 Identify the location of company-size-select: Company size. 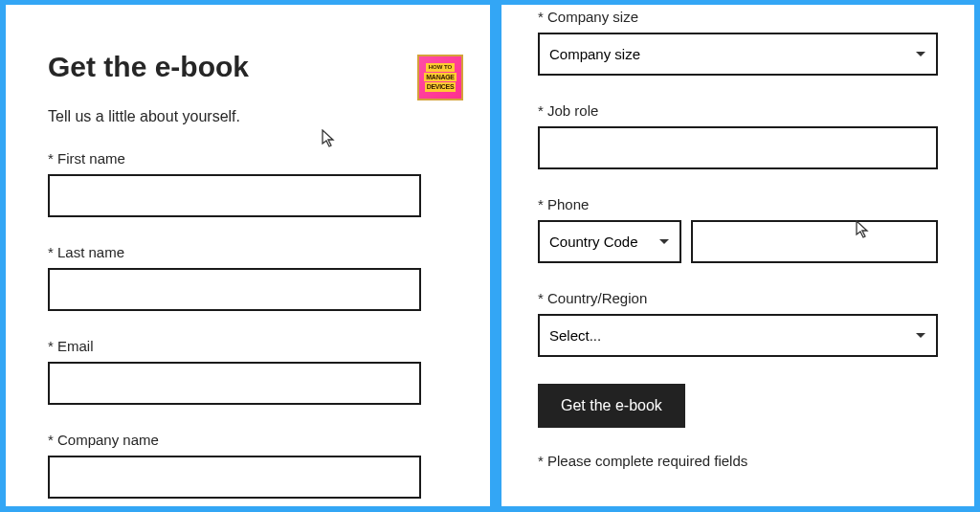
(738, 54).